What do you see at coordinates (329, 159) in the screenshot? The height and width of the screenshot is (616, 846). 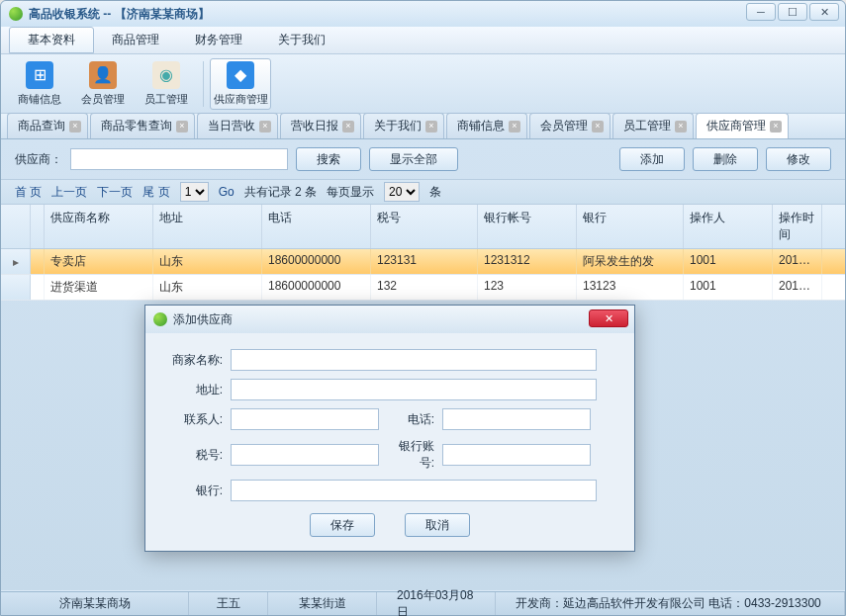 I see `search-button: 搜索` at bounding box center [329, 159].